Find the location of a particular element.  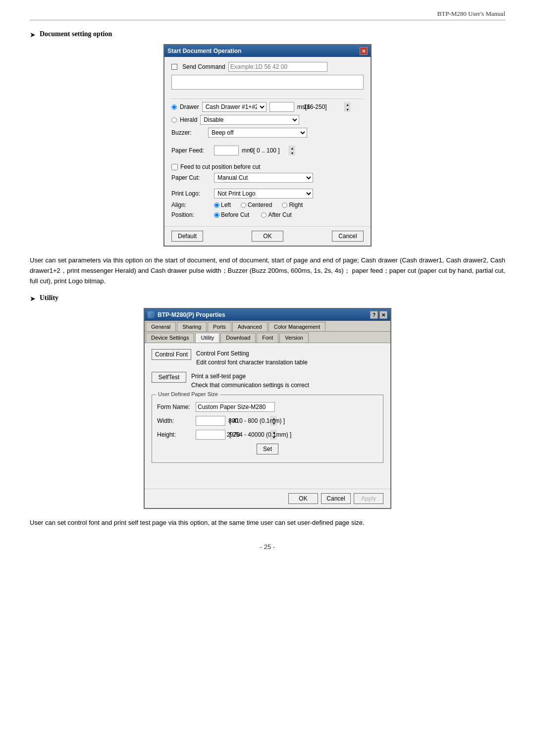

form-name-row: Form Name: is located at coordinates (268, 407).